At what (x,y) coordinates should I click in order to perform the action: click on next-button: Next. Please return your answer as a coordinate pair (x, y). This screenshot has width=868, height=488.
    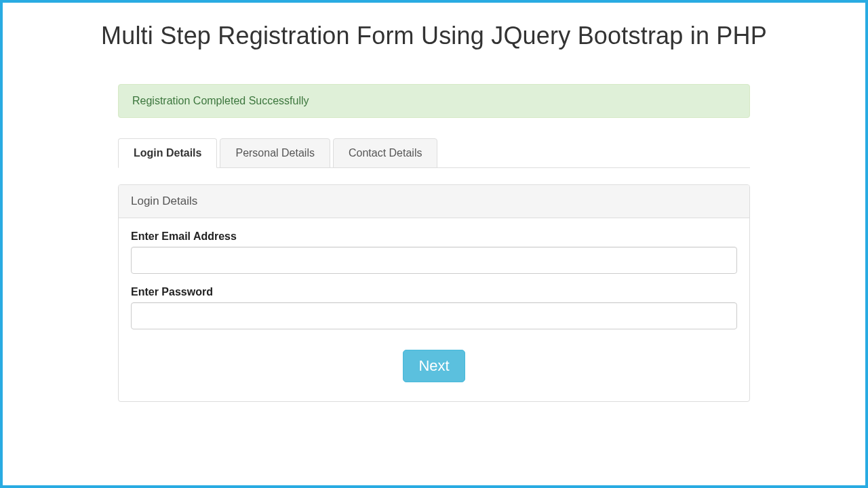
    Looking at the image, I should click on (434, 366).